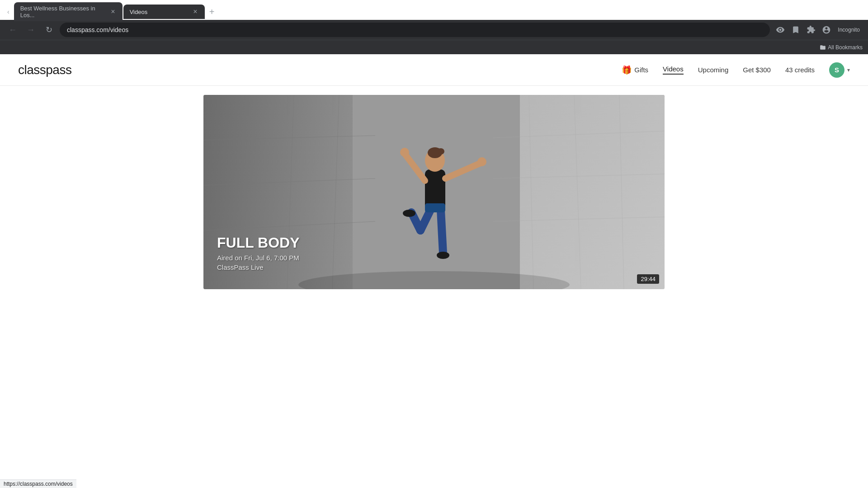 The height and width of the screenshot is (488, 868). Describe the element at coordinates (849, 30) in the screenshot. I see `incognito-mode-label: Incognito` at that location.